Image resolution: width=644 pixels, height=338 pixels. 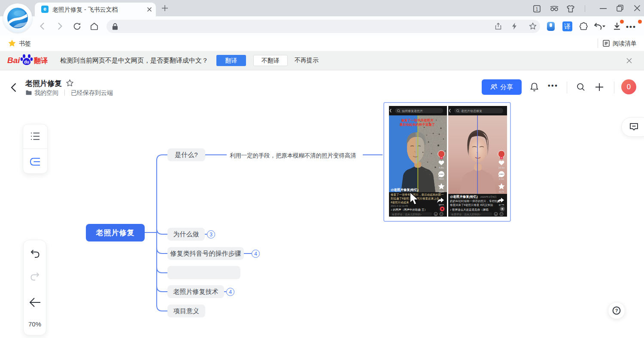 What do you see at coordinates (417, 124) in the screenshot?
I see `svg-text: 最后动起来的样子逗趣了` at bounding box center [417, 124].